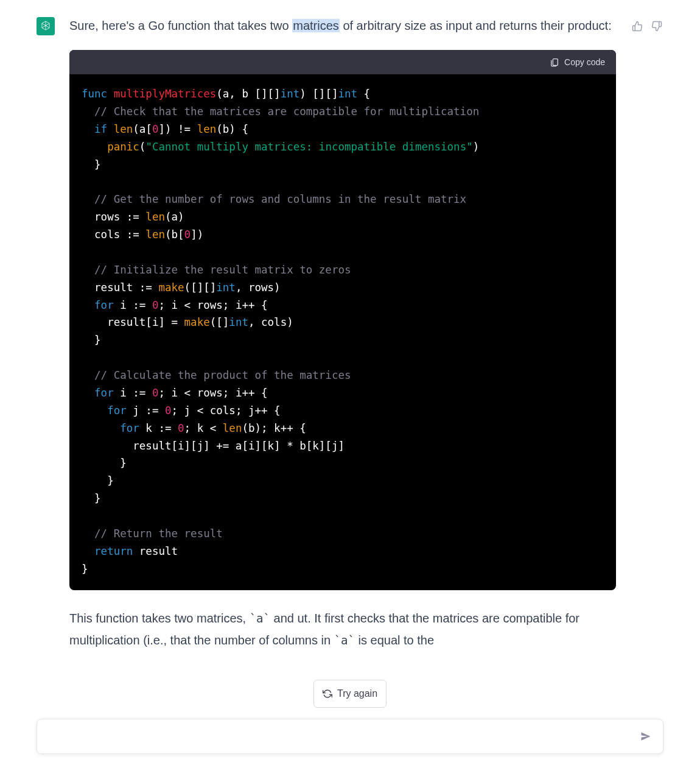  Describe the element at coordinates (350, 736) in the screenshot. I see `chat-input-bar` at that location.